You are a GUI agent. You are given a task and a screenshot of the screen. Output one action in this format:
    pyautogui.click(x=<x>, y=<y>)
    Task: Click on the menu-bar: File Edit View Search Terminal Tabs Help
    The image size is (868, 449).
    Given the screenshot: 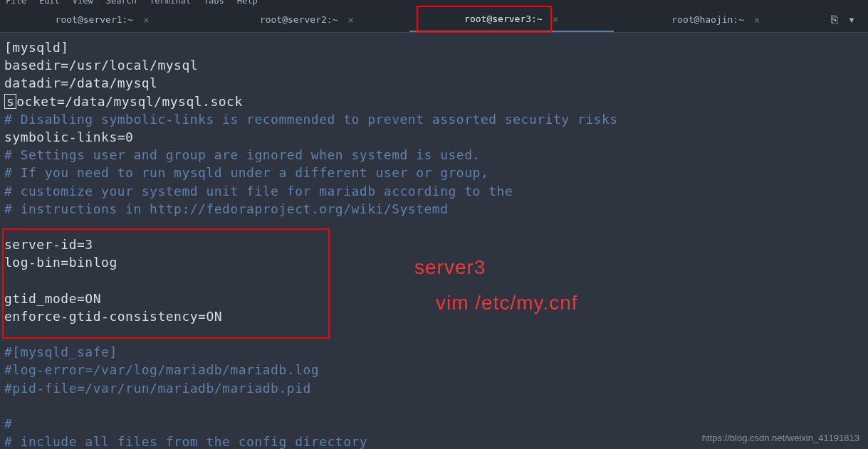 What is the action you would take?
    pyautogui.click(x=434, y=4)
    